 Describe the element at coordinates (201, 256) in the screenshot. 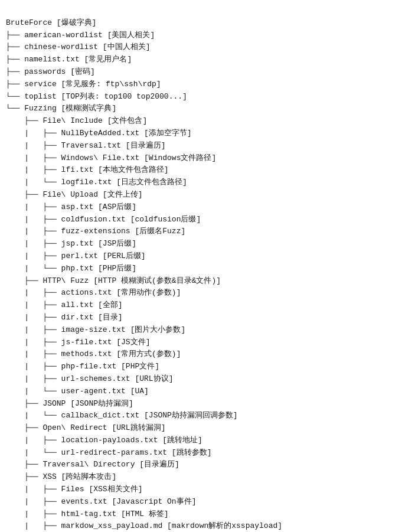

I see `list-item: | ├── perl.txt [PERL后缀]` at that location.